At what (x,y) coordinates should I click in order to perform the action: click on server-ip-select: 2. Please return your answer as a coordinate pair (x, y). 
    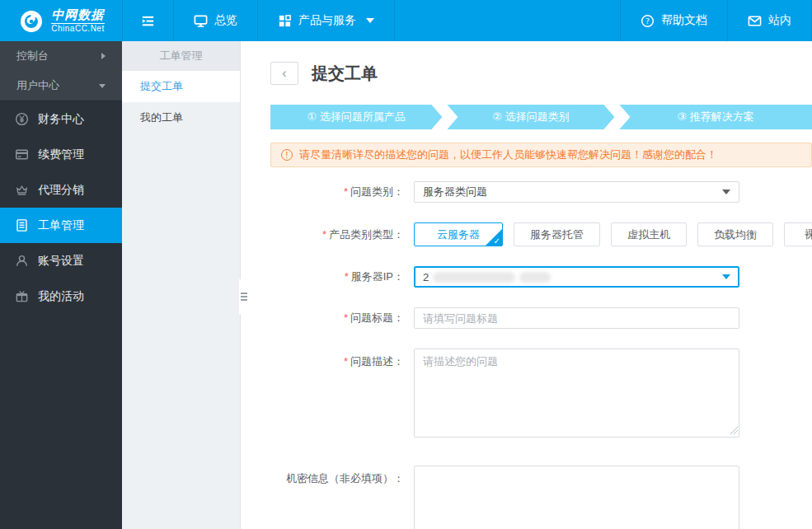
    Looking at the image, I should click on (577, 277).